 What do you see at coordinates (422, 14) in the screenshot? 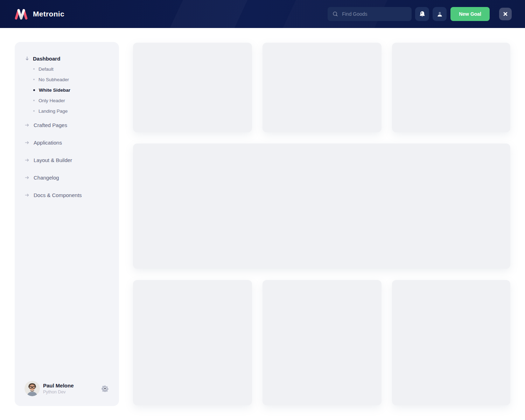
I see `bell-icon` at bounding box center [422, 14].